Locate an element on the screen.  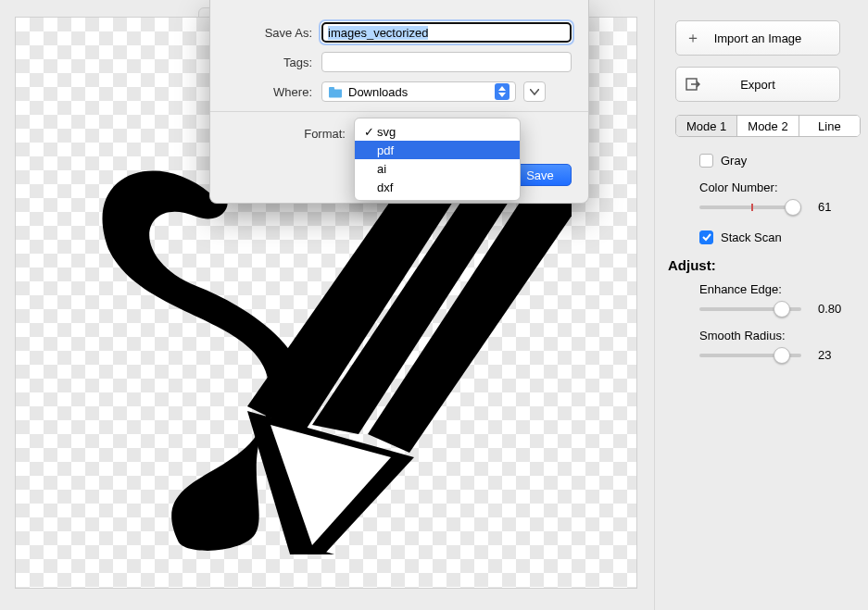
color-number-value: 61 is located at coordinates (835, 207).